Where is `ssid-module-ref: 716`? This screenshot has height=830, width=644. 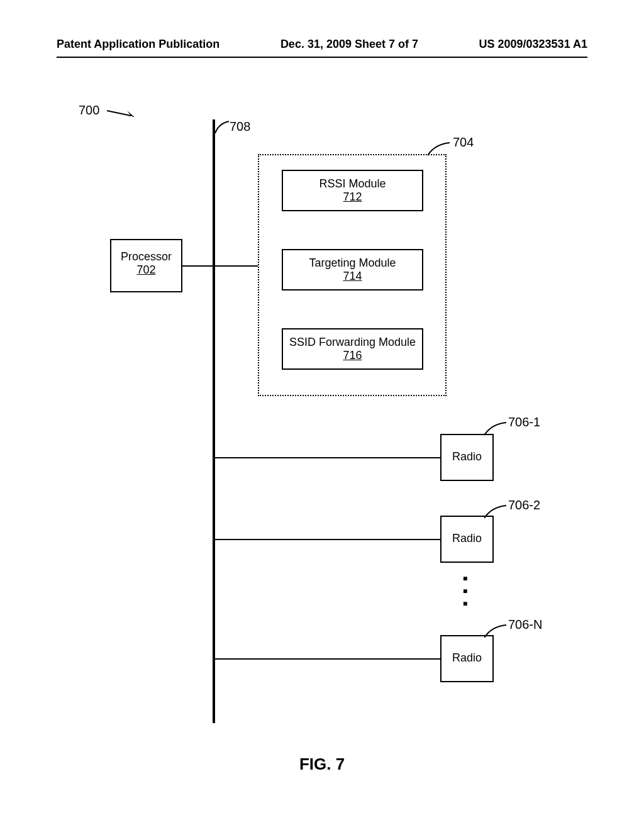
ssid-module-ref: 716 is located at coordinates (352, 356).